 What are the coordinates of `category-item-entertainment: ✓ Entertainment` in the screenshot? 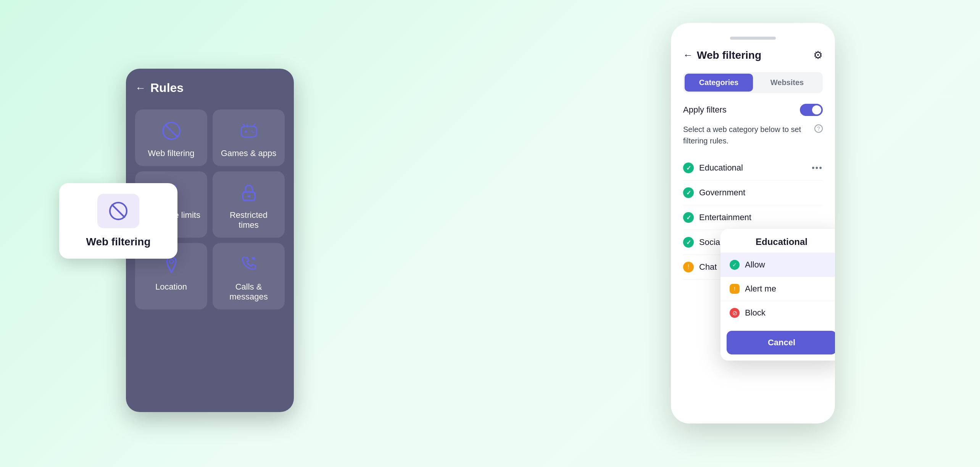 It's located at (753, 217).